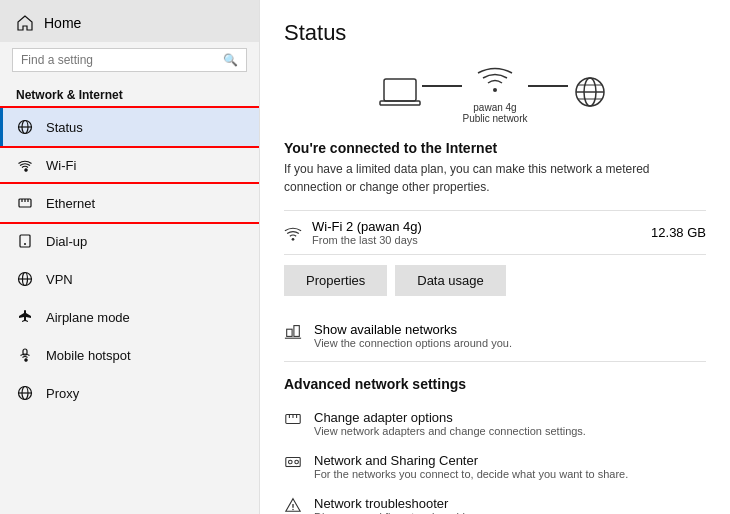 The image size is (730, 514). Describe the element at coordinates (25, 23) in the screenshot. I see `home-icon` at that location.